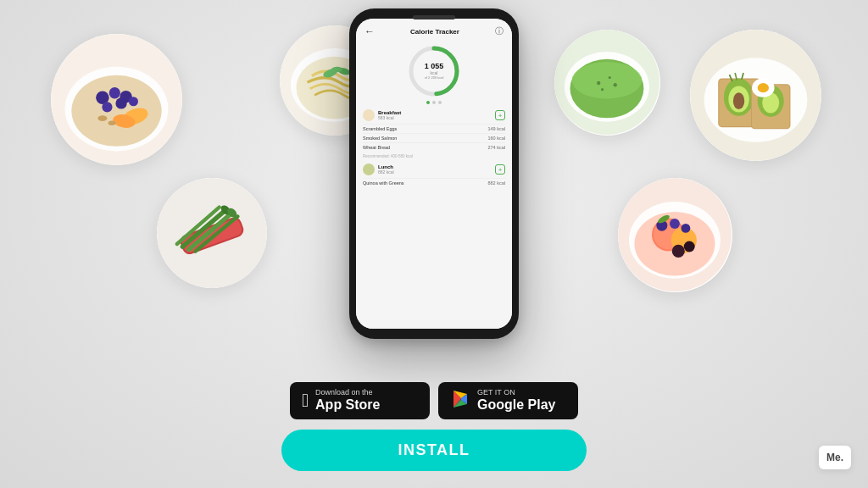 The image size is (868, 488). Describe the element at coordinates (500, 169) in the screenshot. I see `meal-lunch-add: +` at that location.